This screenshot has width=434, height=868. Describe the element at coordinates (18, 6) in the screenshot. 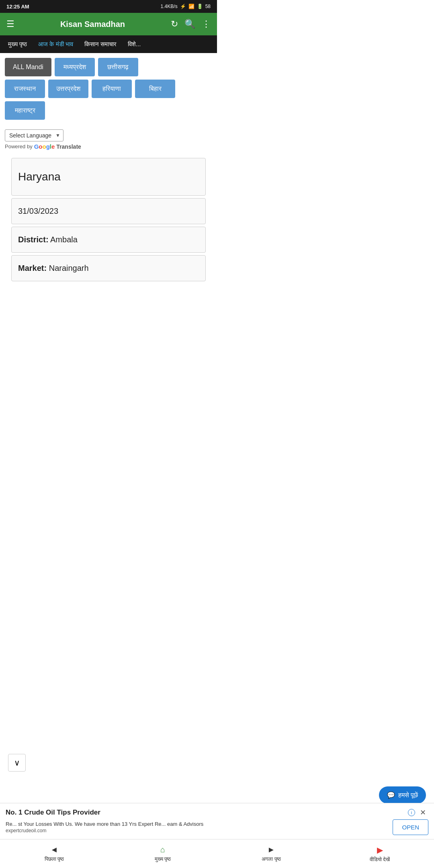

I see `status-time: 12:25 AM` at that location.